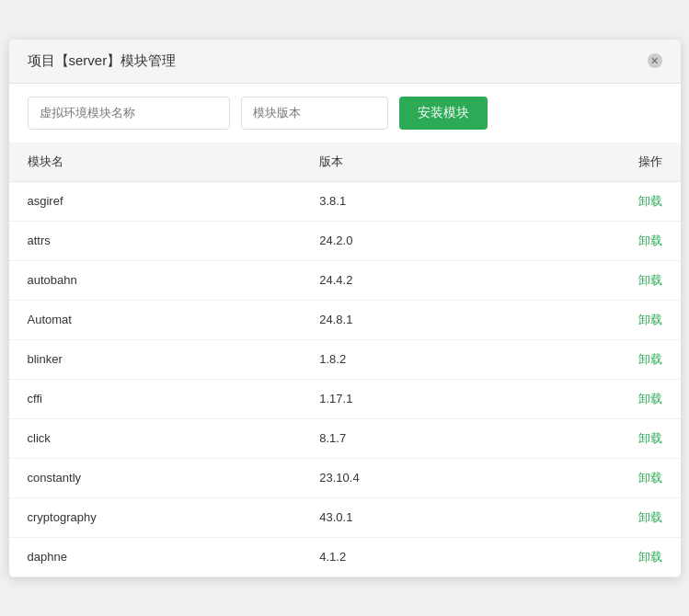  What do you see at coordinates (345, 200) in the screenshot?
I see `table-row: asgiref3.8.1卸载` at bounding box center [345, 200].